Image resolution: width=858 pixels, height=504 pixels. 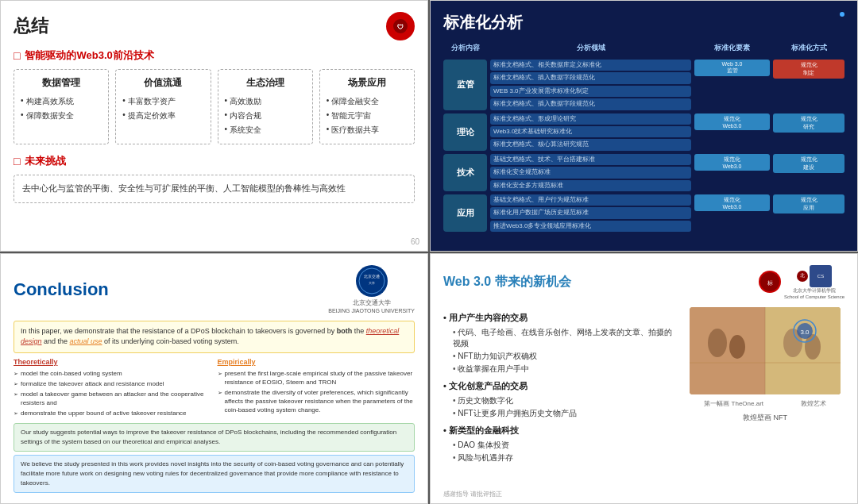 I want to click on web3-logos: 标 北 CS 北京大学计算机学院School of Computer Scien…, so click(x=802, y=283).